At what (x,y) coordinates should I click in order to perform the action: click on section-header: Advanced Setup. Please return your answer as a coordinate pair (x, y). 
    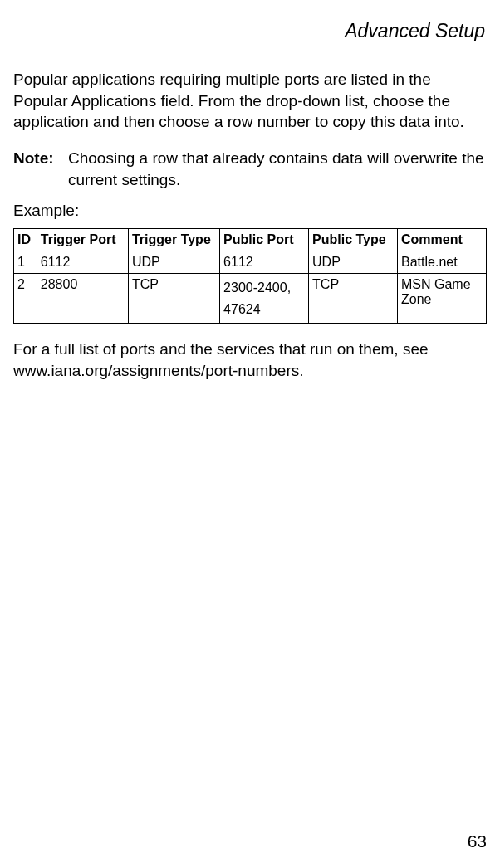
    Looking at the image, I should click on (249, 32).